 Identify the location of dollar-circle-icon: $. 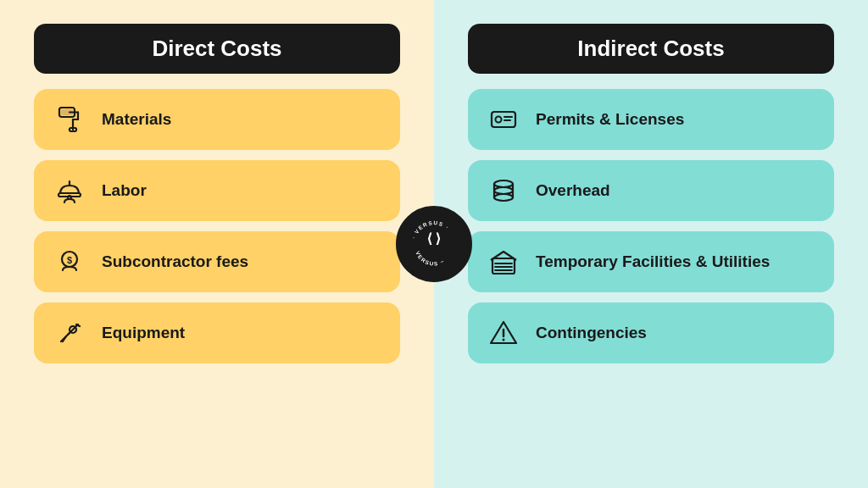
(70, 262).